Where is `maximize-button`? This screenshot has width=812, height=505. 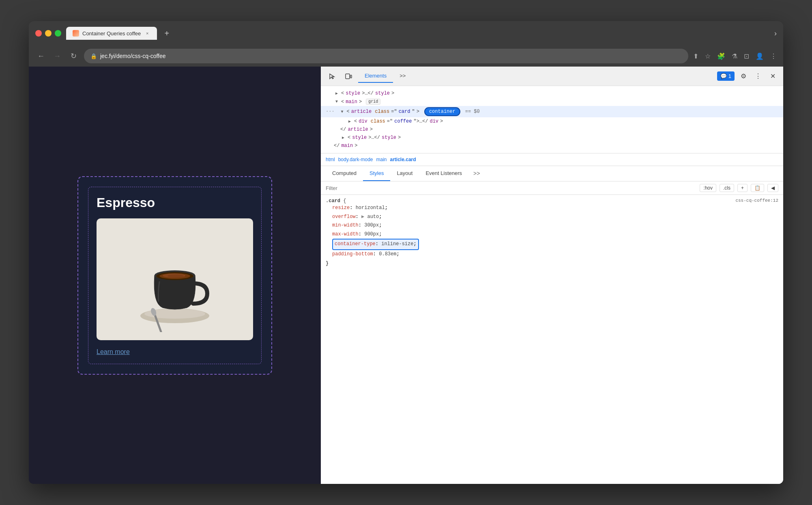 maximize-button is located at coordinates (58, 33).